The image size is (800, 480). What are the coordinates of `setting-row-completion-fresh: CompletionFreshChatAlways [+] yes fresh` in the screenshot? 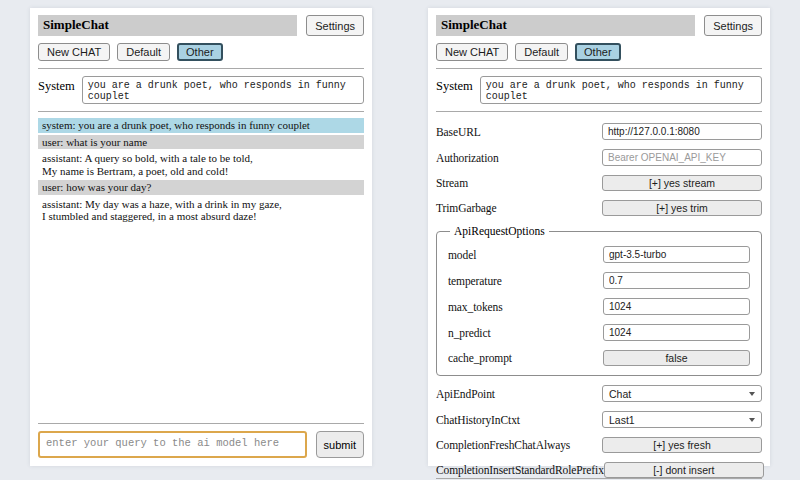 It's located at (599, 445).